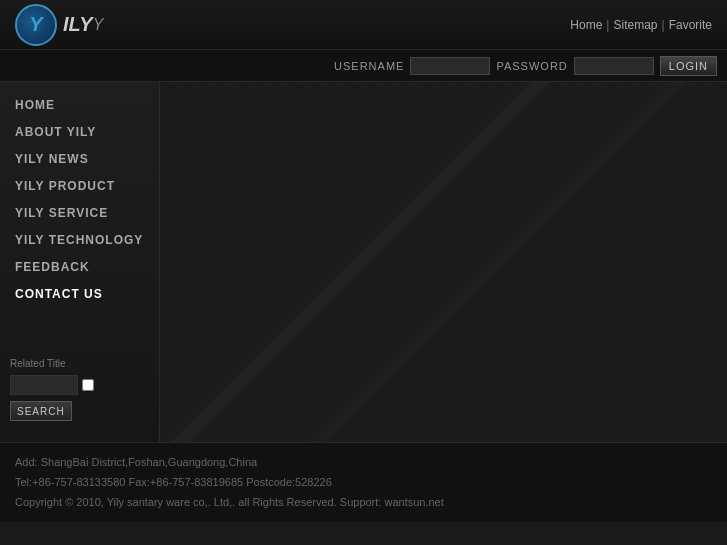  What do you see at coordinates (369, 66) in the screenshot?
I see `username-label: USERNAME` at bounding box center [369, 66].